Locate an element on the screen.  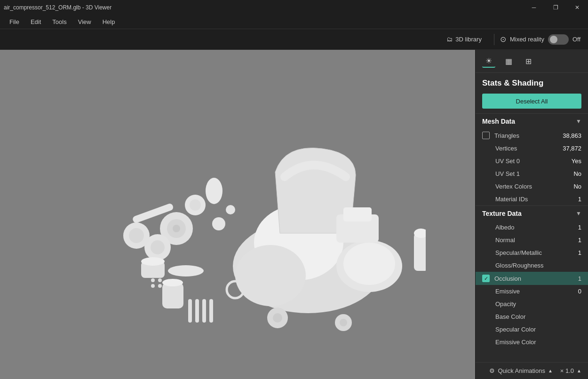
top-bar: 🗂 3D library ⊙ Mixed reality Off is located at coordinates (294, 39).